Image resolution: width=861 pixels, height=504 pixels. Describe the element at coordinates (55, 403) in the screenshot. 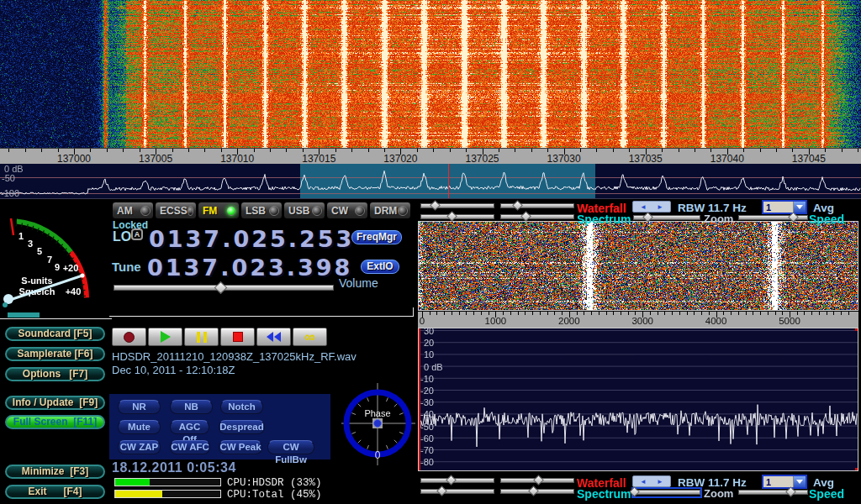

I see `info-update-button: Info / Update [F9]` at that location.